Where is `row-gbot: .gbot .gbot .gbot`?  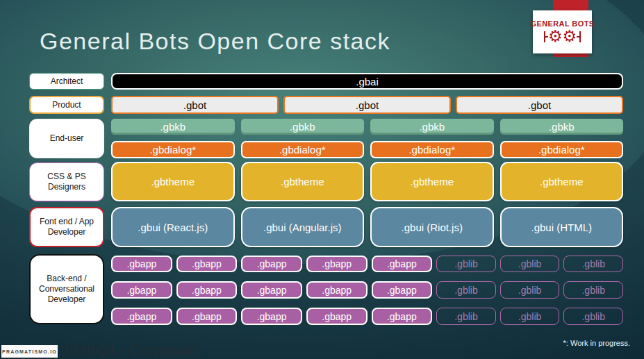
row-gbot: .gbot .gbot .gbot is located at coordinates (367, 105).